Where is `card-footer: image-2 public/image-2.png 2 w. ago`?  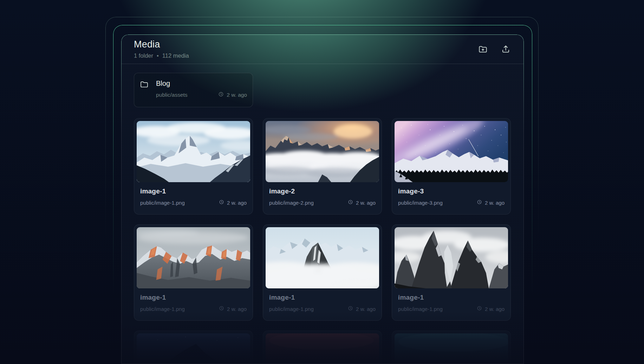
card-footer: image-2 public/image-2.png 2 w. ago is located at coordinates (323, 194).